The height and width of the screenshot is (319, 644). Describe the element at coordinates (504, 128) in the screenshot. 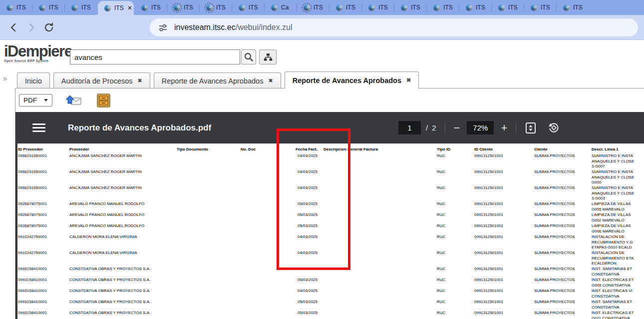

I see `zoom-in-button: +` at that location.